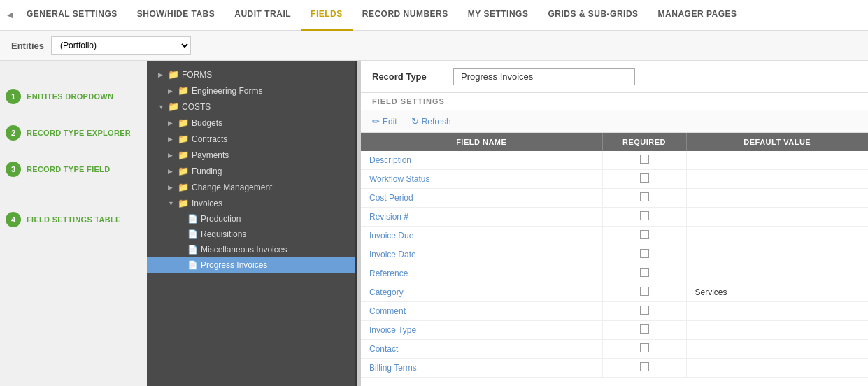  I want to click on nav-item-fields: Fields, so click(327, 15).